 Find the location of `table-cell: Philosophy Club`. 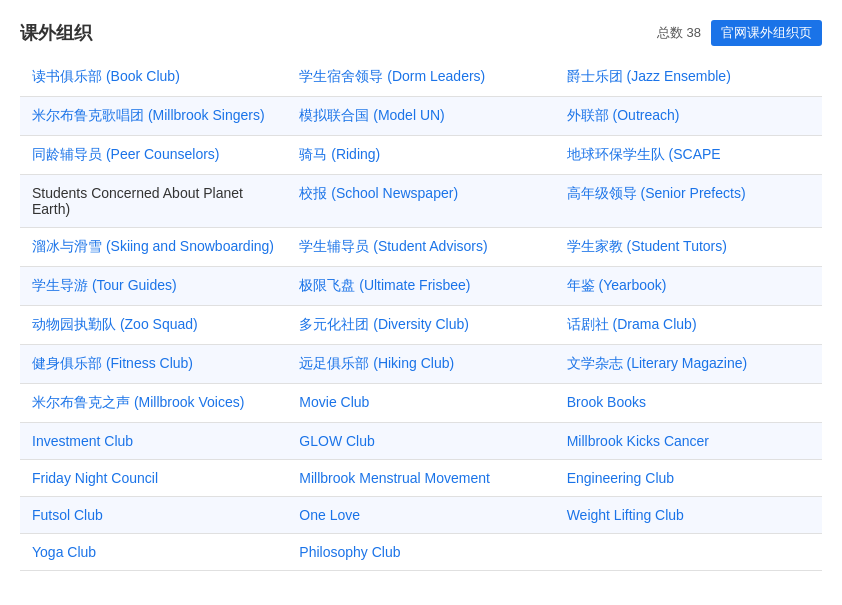

table-cell: Philosophy Club is located at coordinates (420, 552).